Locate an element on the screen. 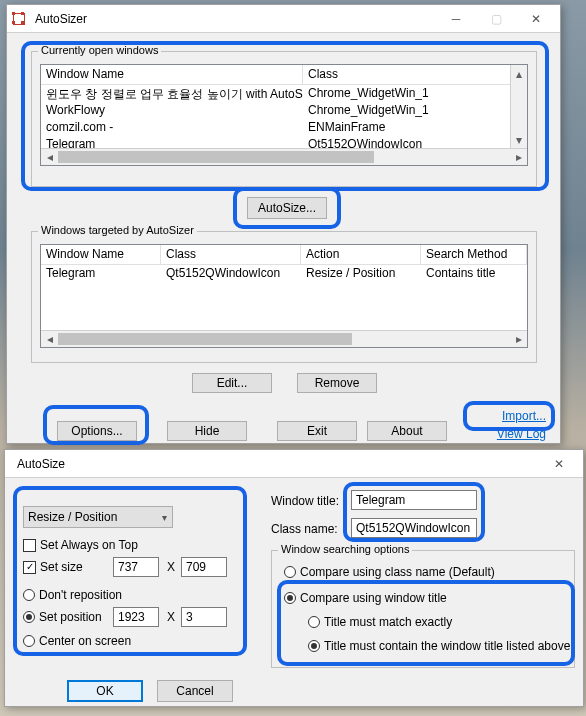  window-title-label: Window title: is located at coordinates (305, 501).